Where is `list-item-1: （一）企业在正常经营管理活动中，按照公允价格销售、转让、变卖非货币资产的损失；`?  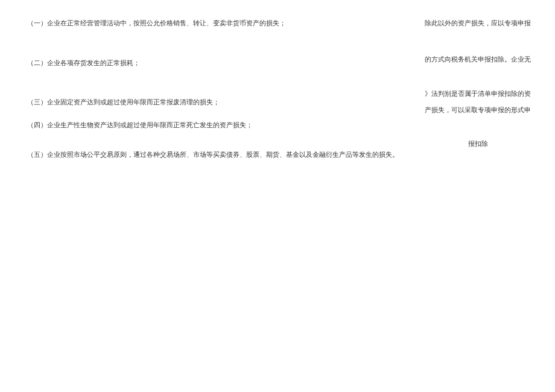
list-item-1: （一）企业在正常经营管理活动中，按照公允价格销售、转让、变卖非货币资产的损失； is located at coordinates (220, 24).